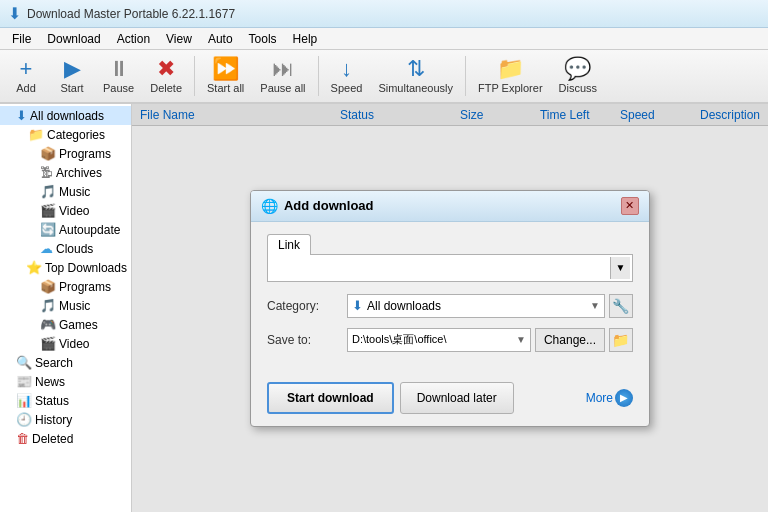 This screenshot has width=768, height=512. What do you see at coordinates (72, 76) in the screenshot?
I see `toolbar-btn-start: ▶Start` at bounding box center [72, 76].